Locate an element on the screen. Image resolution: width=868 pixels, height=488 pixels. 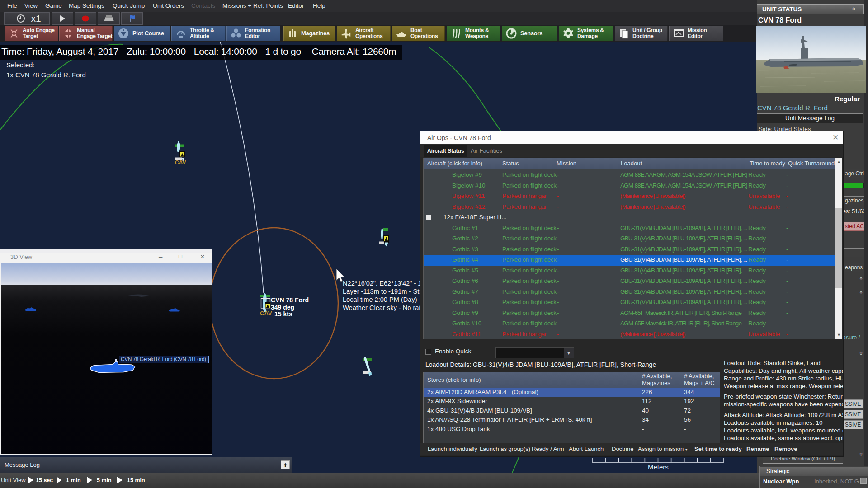
svg-text: Local time 2:00 PM (Day) is located at coordinates (380, 300).